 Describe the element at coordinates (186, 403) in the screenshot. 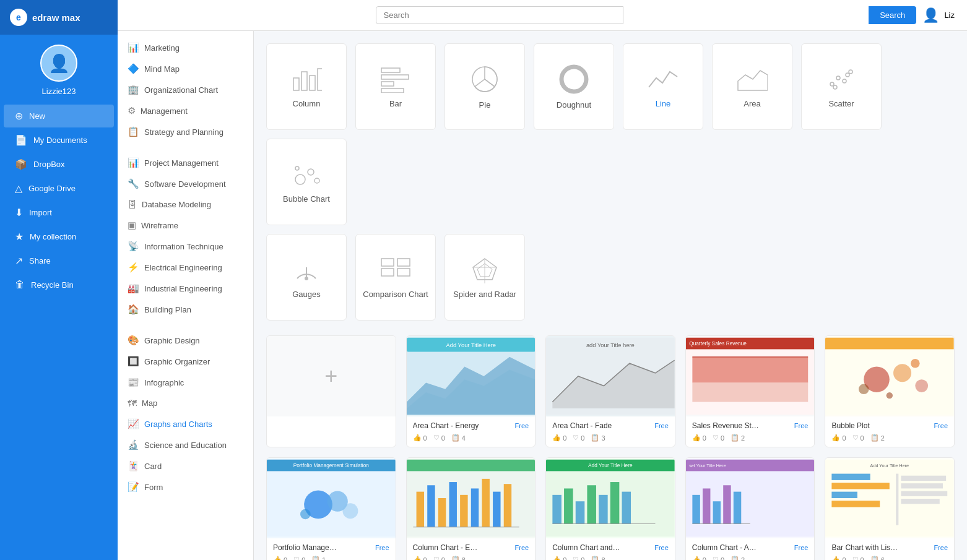

I see `middle-nav-map: 🗺 Map` at that location.